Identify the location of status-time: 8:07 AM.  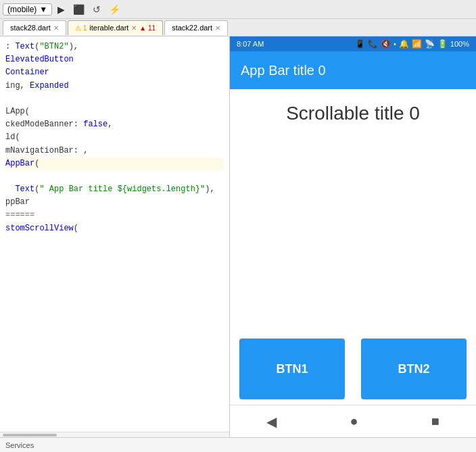
(250, 44).